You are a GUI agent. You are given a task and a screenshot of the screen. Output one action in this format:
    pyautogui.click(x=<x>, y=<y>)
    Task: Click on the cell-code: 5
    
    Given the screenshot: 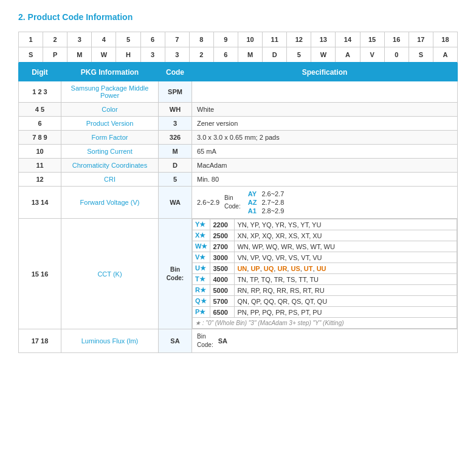 What is the action you would take?
    pyautogui.click(x=175, y=180)
    